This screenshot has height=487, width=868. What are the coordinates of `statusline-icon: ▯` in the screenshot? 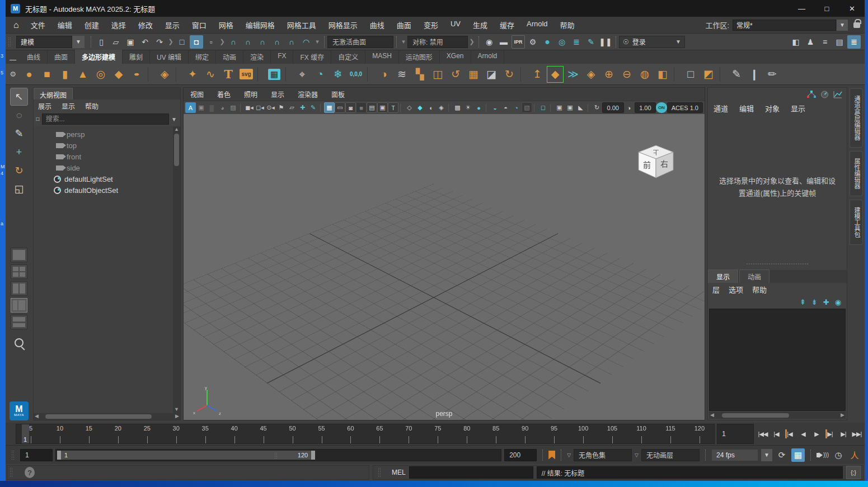 It's located at (101, 42).